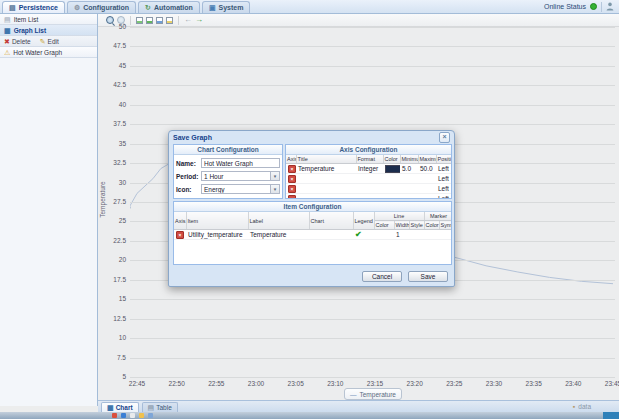  Describe the element at coordinates (312, 226) in the screenshot. I see `item-configuration-grid: AxisItemLabelChartLegendLineMarkerColorW…` at that location.